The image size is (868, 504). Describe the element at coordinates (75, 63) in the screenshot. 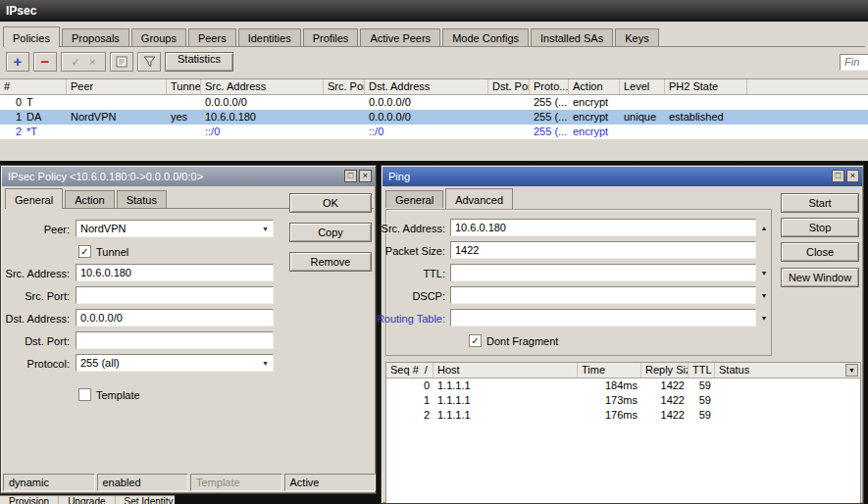

I see `enable-icon: ✓` at that location.